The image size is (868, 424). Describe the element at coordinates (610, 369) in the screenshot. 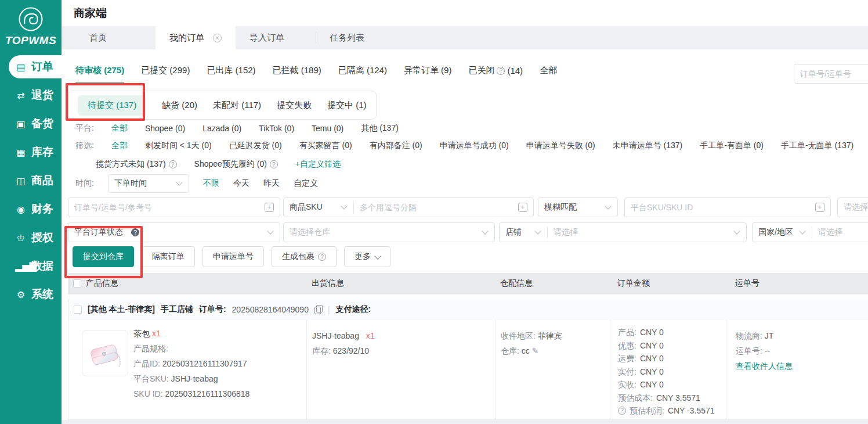

I see `column-divider` at that location.